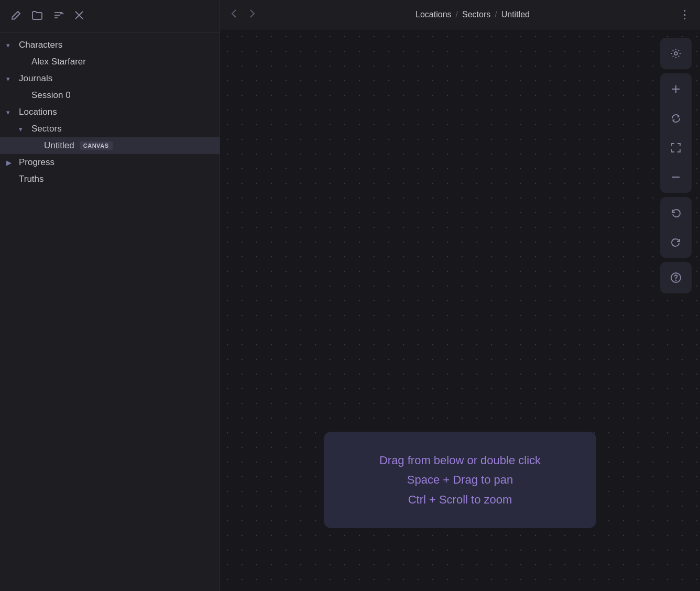 Image resolution: width=700 pixels, height=591 pixels. Describe the element at coordinates (110, 146) in the screenshot. I see `sidebar-item-untitled-canvas: Untitled CANVAS` at that location.